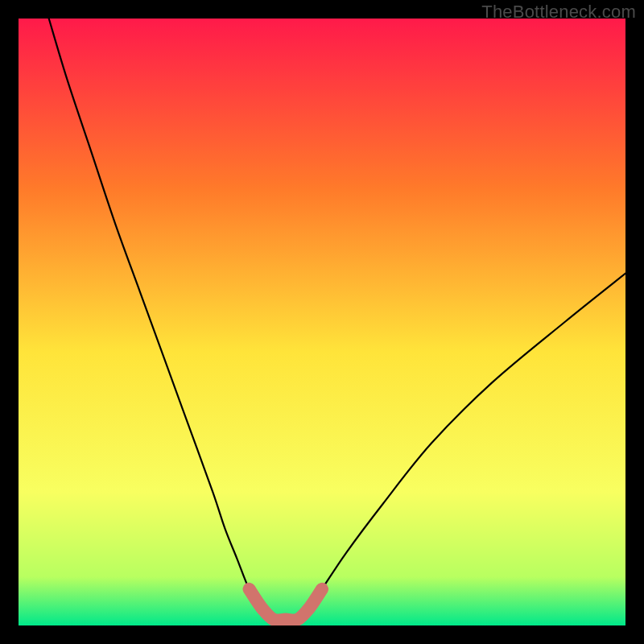 Image resolution: width=644 pixels, height=644 pixels. Describe the element at coordinates (559, 12) in the screenshot. I see `watermark-text: TheBottleneck.com` at that location.